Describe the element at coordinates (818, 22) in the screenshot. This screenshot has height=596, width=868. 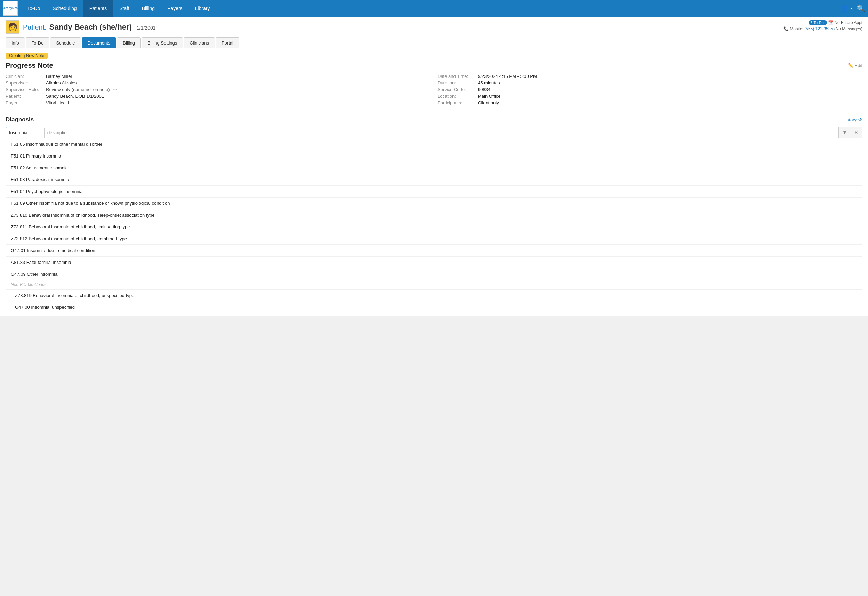
I see `todo-badge: 6 To-Do` at that location.